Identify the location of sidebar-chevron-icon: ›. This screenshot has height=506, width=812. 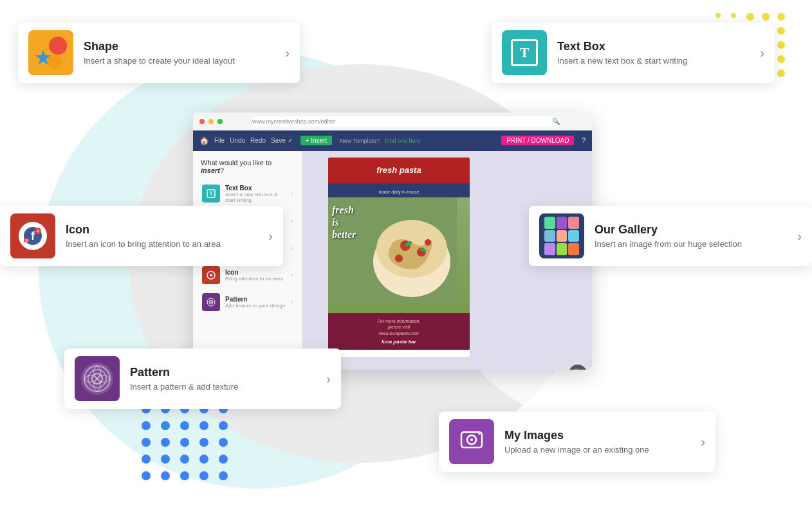
(292, 275).